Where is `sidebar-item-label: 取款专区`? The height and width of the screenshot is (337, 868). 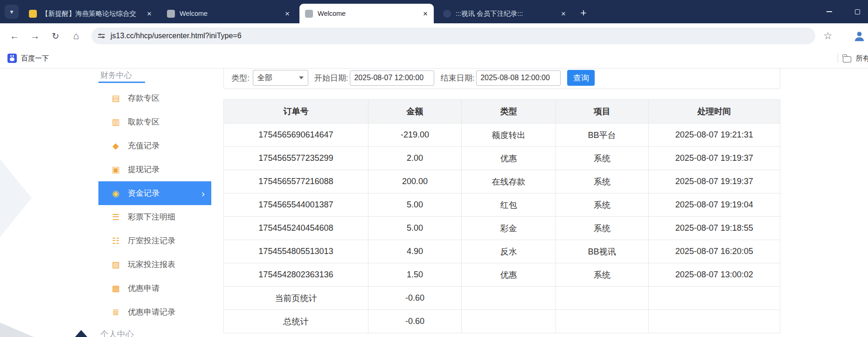
sidebar-item-label: 取款专区 is located at coordinates (144, 122).